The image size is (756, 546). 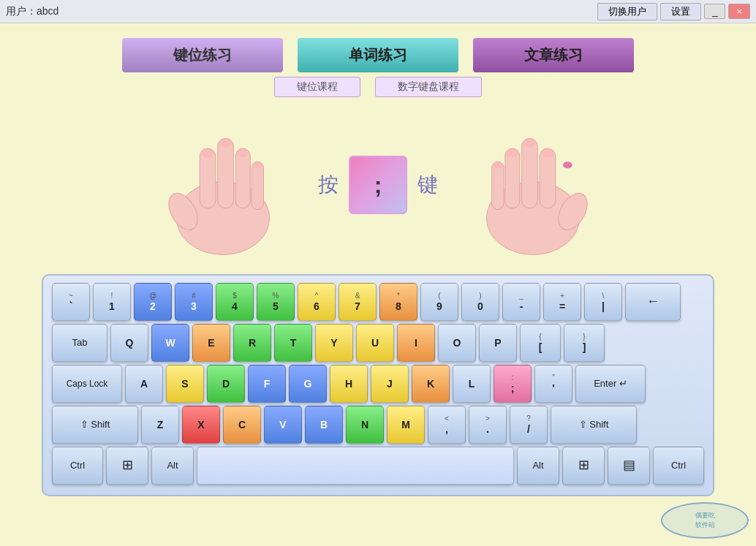 What do you see at coordinates (112, 302) in the screenshot?
I see `key-1: !1` at bounding box center [112, 302].